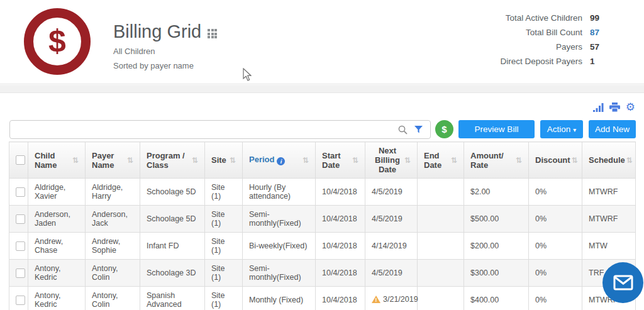  Describe the element at coordinates (391, 298) in the screenshot. I see `cell-next-billing-date: ! 3/21/2019` at that location.